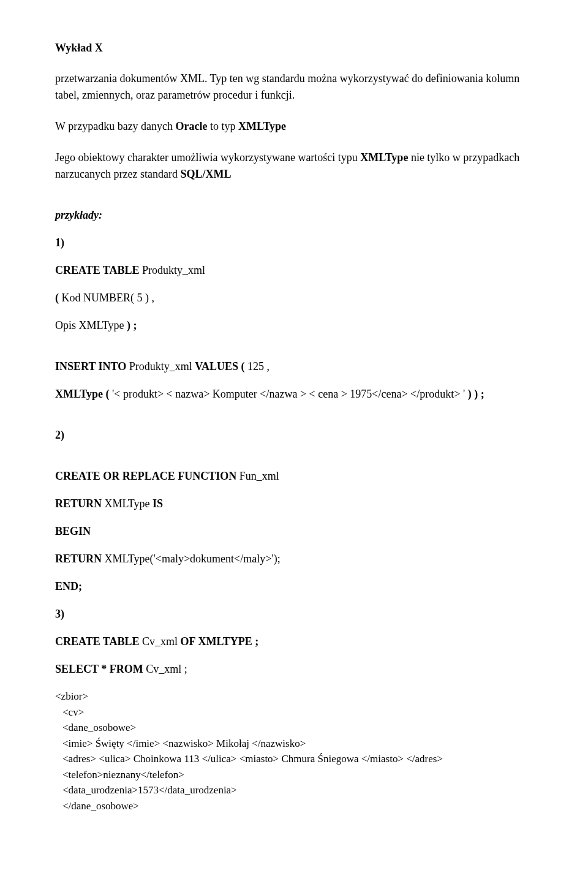  Describe the element at coordinates (294, 697) in the screenshot. I see `xml-zbior: <zbior>` at that location.